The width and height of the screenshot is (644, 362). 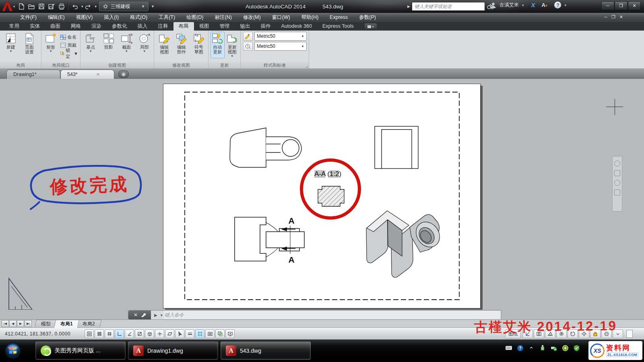 I want to click on new-file-button, so click(x=21, y=6).